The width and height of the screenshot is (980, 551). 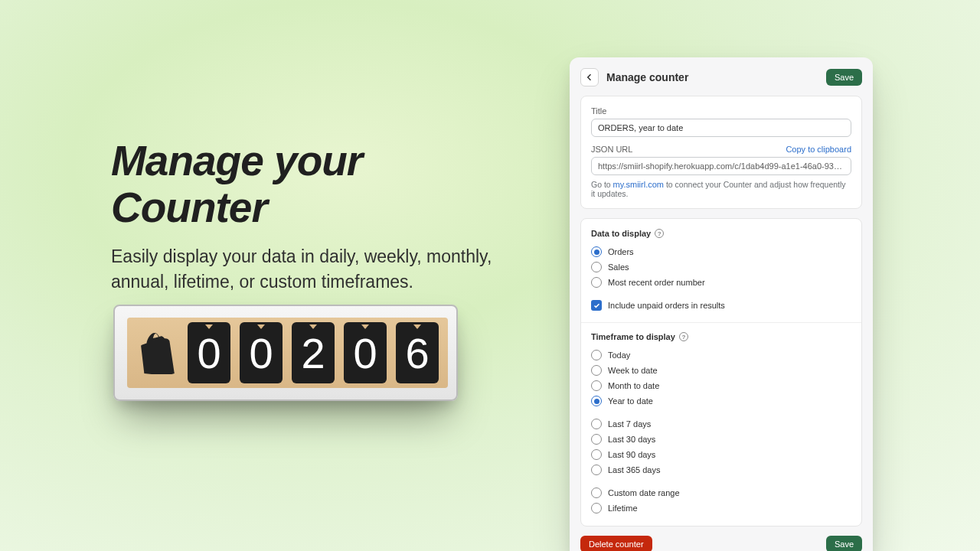 I want to click on timeframe-label: Timeframe to display ?, so click(x=721, y=337).